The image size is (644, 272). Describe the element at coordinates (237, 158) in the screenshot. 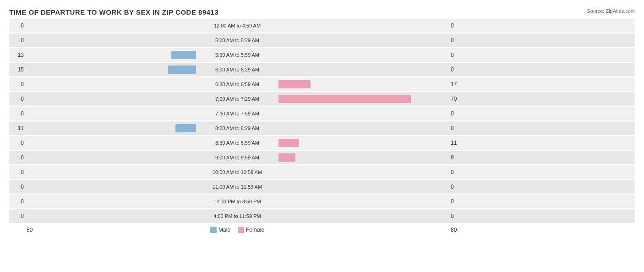

I see `time-label: 9:00 AM to 9:59 AM` at that location.